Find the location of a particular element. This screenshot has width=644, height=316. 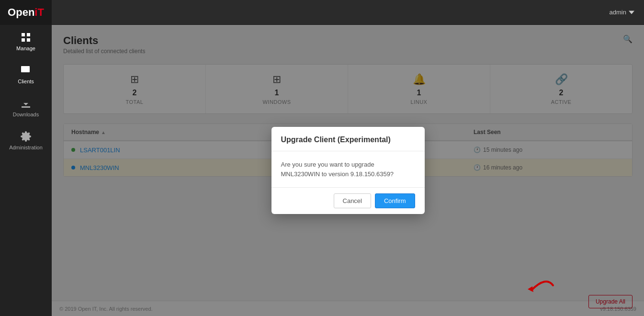

user-menu: admin is located at coordinates (622, 12).